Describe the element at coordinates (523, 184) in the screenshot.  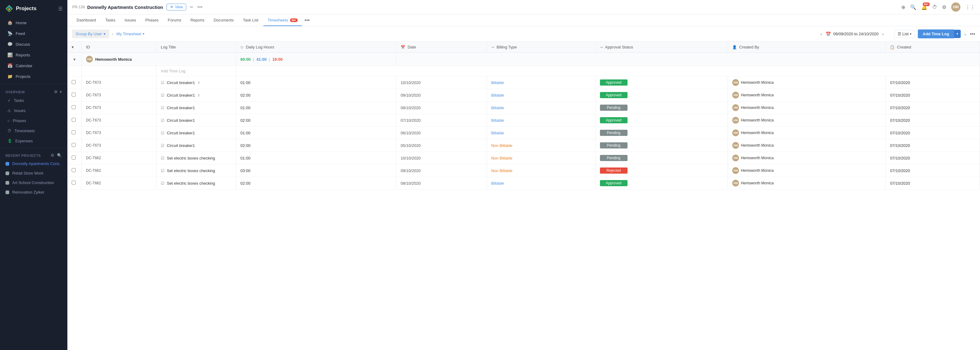
I see `table-row: DC-T662 ☑ Set electric boxes checking 02…` at that location.